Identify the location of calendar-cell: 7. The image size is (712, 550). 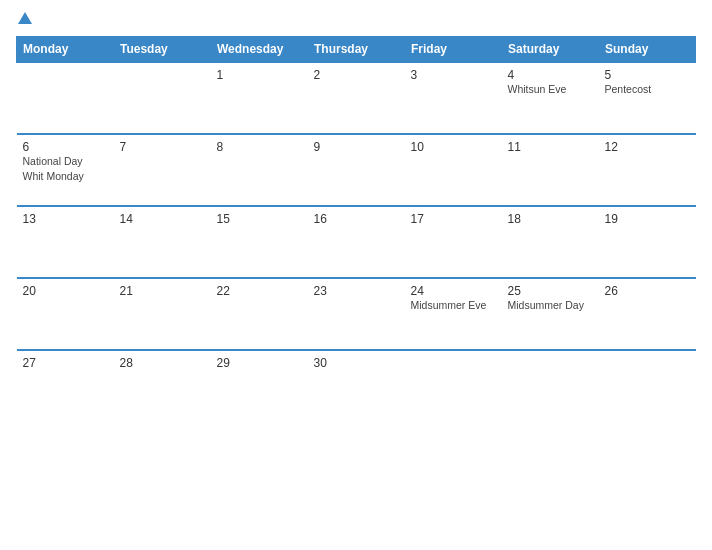
(162, 170).